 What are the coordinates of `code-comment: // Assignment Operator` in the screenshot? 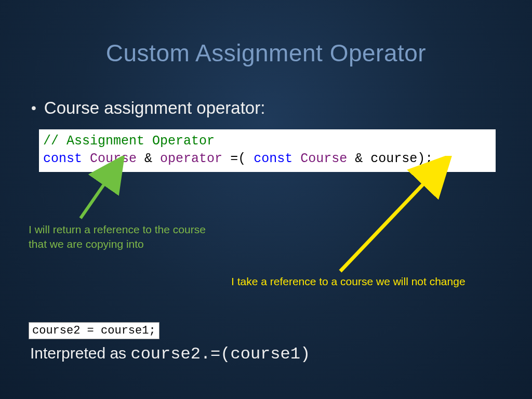 It's located at (129, 141).